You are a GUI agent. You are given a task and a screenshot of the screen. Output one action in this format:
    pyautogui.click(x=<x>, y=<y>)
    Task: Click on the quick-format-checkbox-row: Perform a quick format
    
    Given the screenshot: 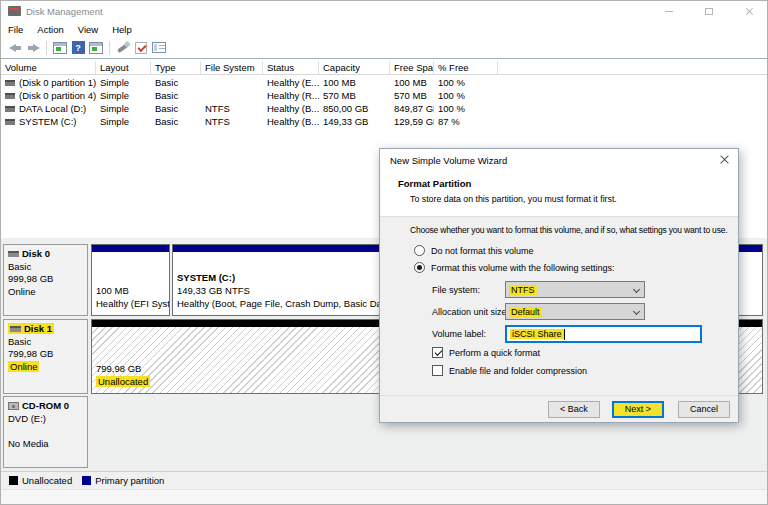 What is the action you would take?
    pyautogui.click(x=486, y=352)
    